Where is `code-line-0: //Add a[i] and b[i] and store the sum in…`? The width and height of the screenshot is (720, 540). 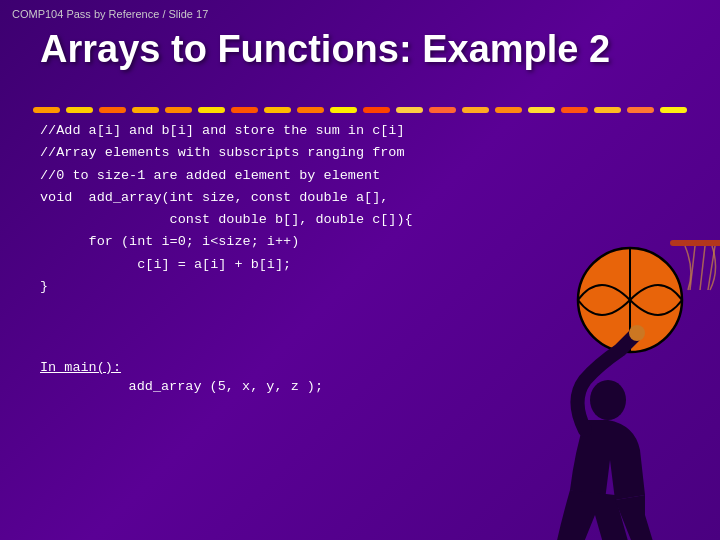
code-line-0: //Add a[i] and b[i] and store the sum in… is located at coordinates (235, 131).